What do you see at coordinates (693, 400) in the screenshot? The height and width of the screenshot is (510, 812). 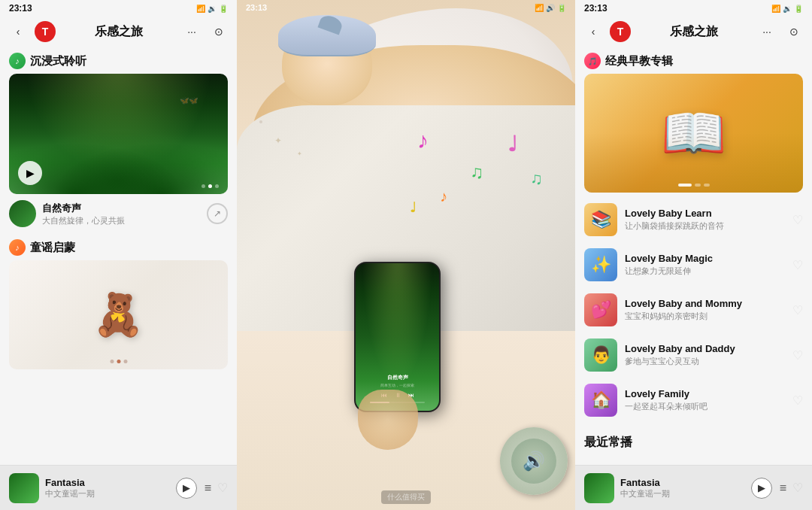 I see `album-item-5: 🏠 Lovely Family 一起竖起耳朵来倾听吧 ♡` at bounding box center [693, 400].